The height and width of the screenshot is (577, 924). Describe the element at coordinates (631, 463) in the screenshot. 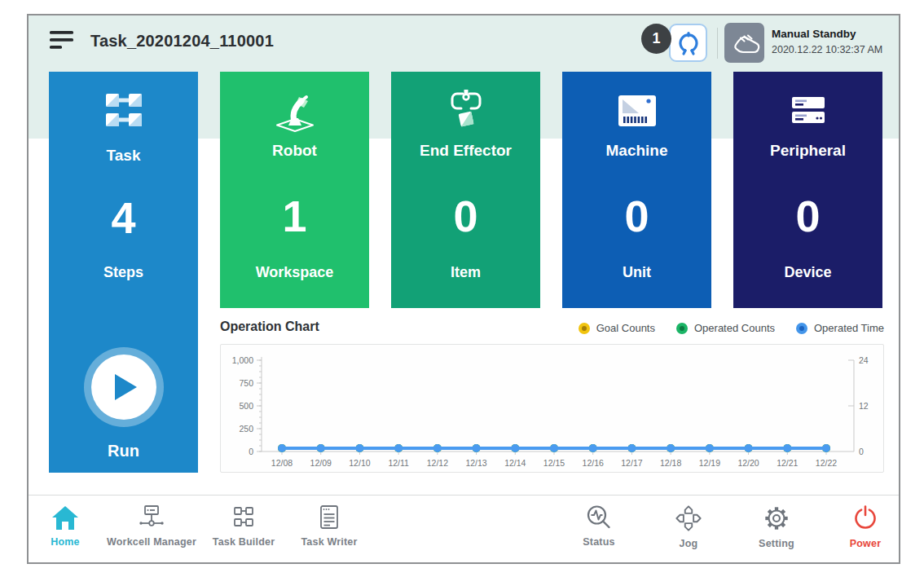

I see `svg-text: 12/17` at that location.